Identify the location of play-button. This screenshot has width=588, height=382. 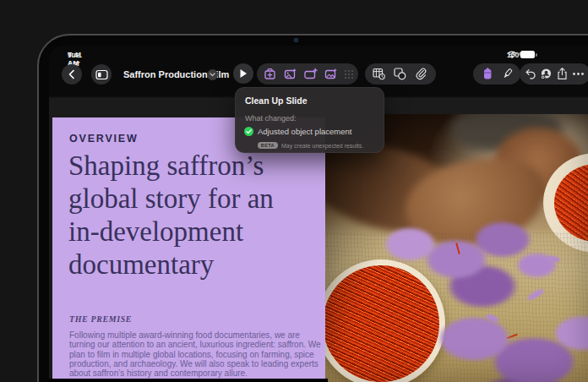
(243, 74).